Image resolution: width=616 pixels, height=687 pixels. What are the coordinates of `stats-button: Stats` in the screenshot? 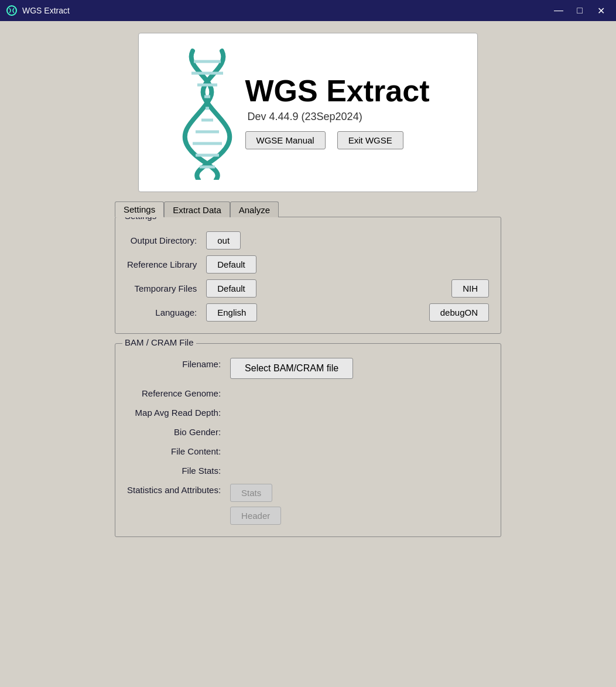 It's located at (251, 493).